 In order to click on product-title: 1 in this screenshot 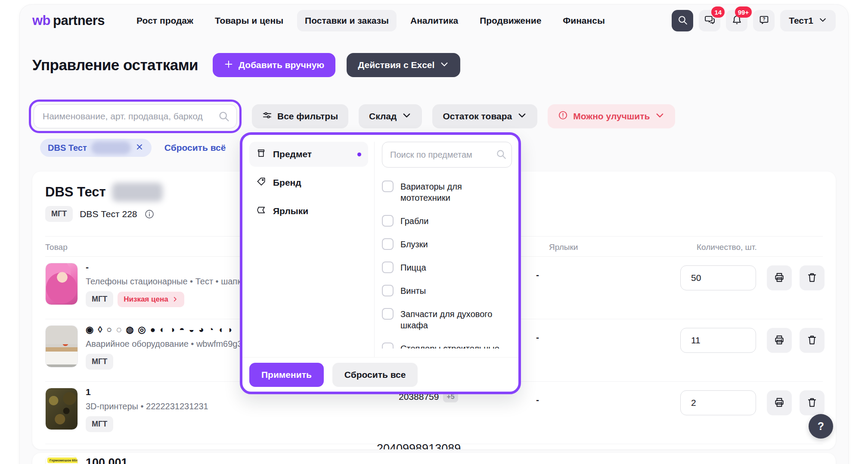, I will do `click(88, 392)`.